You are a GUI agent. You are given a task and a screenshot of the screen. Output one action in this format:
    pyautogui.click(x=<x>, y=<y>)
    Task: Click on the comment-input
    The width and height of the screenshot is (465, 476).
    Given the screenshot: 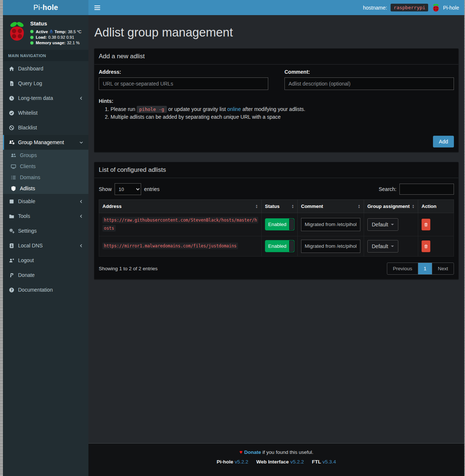 What is the action you would take?
    pyautogui.click(x=369, y=84)
    